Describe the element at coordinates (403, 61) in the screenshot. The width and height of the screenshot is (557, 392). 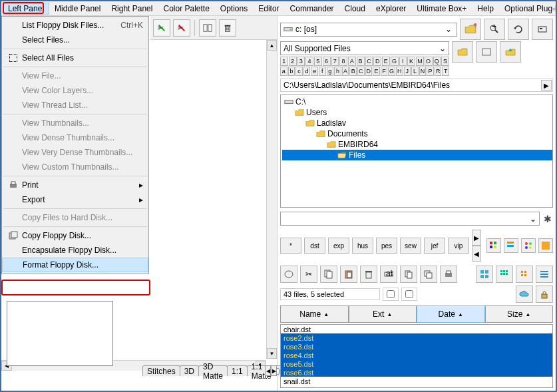
I see `alpha-cell: I` at that location.